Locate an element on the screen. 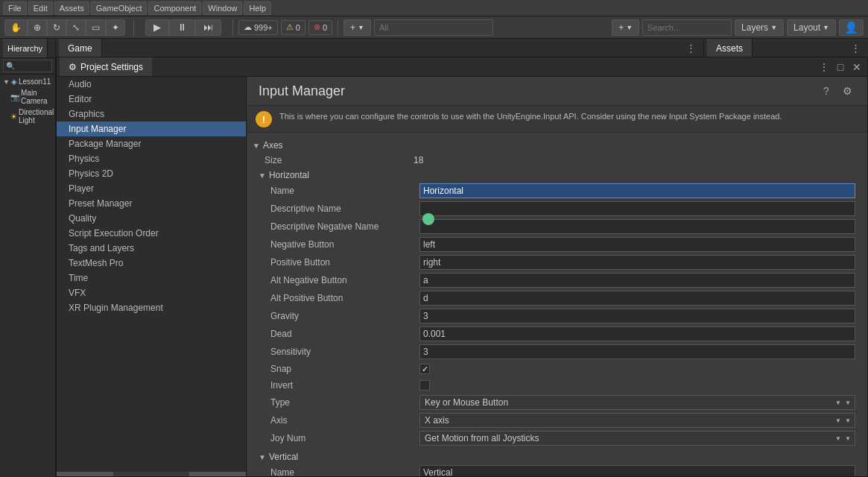  warning-badge: ⚠ 0 is located at coordinates (294, 28).